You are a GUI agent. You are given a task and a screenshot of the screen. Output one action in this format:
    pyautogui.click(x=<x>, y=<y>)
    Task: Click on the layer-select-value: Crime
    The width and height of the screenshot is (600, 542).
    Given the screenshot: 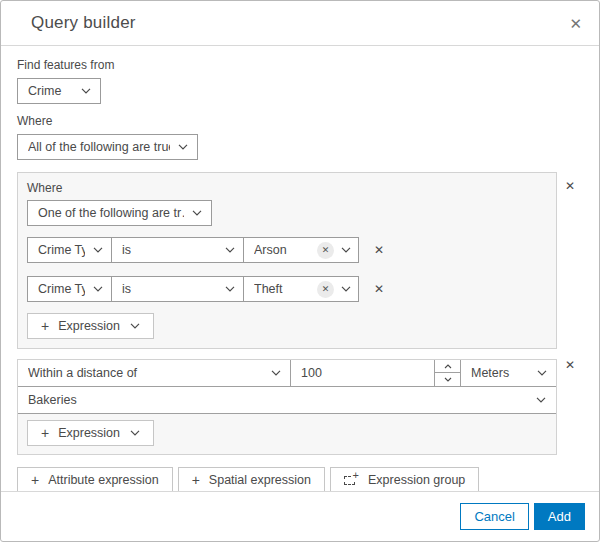 What is the action you would take?
    pyautogui.click(x=50, y=91)
    